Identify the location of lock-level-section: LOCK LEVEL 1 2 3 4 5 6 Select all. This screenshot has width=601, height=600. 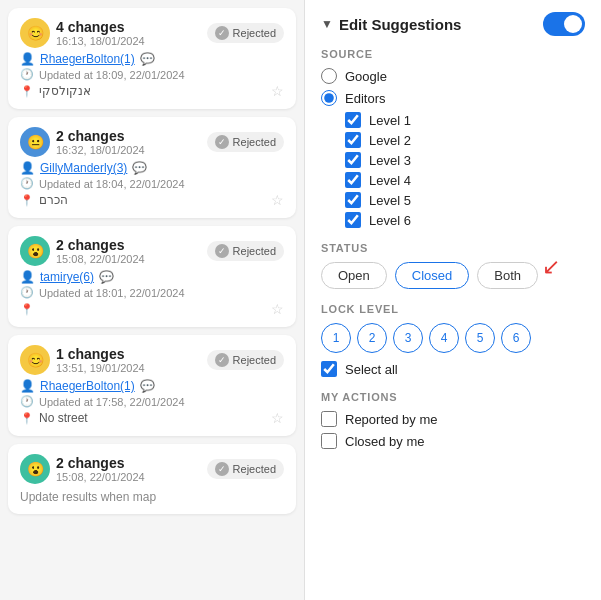
(453, 340).